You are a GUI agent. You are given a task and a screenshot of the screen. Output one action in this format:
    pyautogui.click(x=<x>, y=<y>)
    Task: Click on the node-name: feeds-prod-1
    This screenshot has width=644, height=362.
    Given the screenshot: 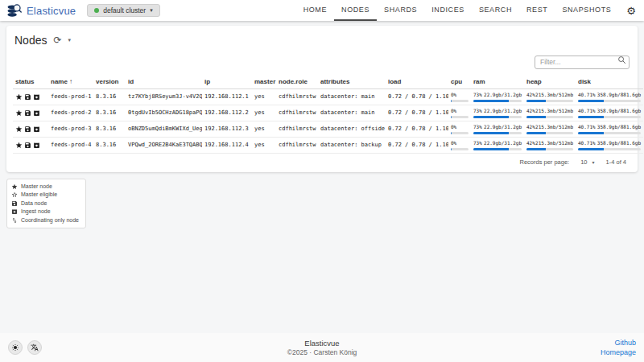 What is the action you would take?
    pyautogui.click(x=71, y=97)
    